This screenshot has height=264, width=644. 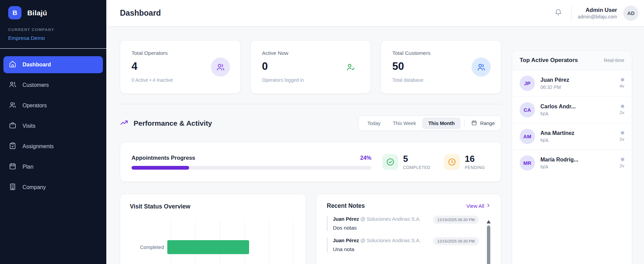 What do you see at coordinates (595, 13) in the screenshot?
I see `header-actions: Admin User admin@bilaju.com AD` at bounding box center [595, 13].